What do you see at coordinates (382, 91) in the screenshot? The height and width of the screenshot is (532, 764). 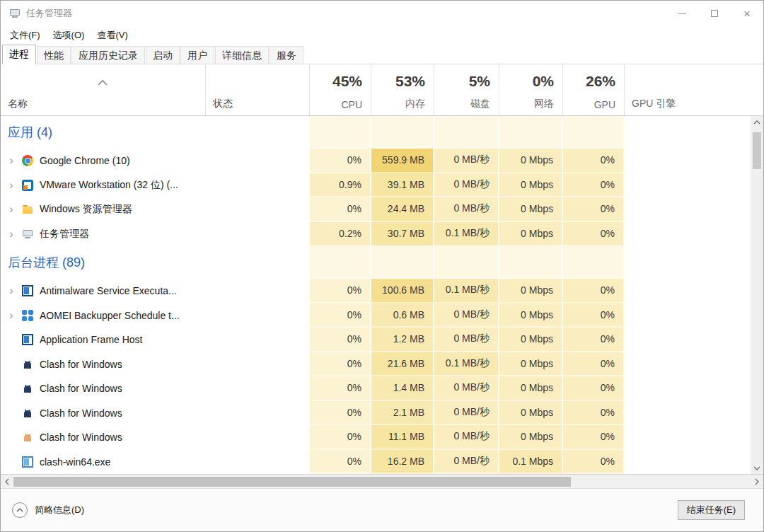 I see `column-header-row: 名称 状态 45%CPU53%内存5%磁盘0%网络26%GPU GPU 引擎` at bounding box center [382, 91].